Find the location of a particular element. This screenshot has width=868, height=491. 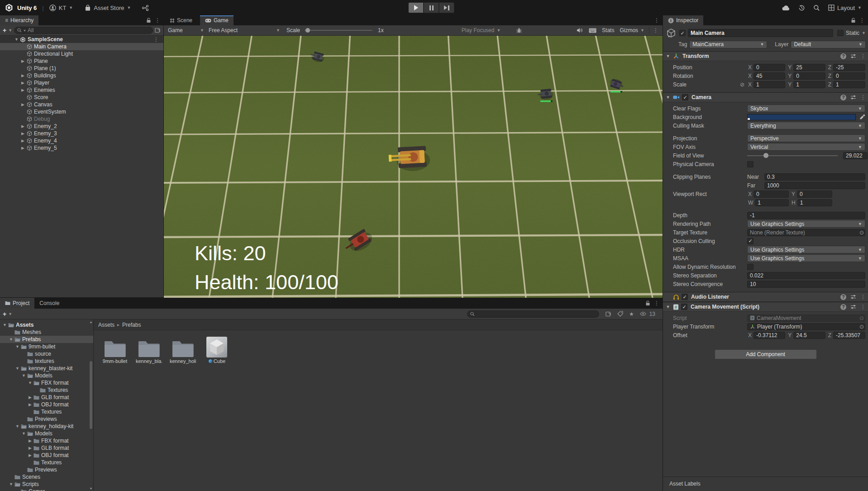

search-icon is located at coordinates (816, 8).